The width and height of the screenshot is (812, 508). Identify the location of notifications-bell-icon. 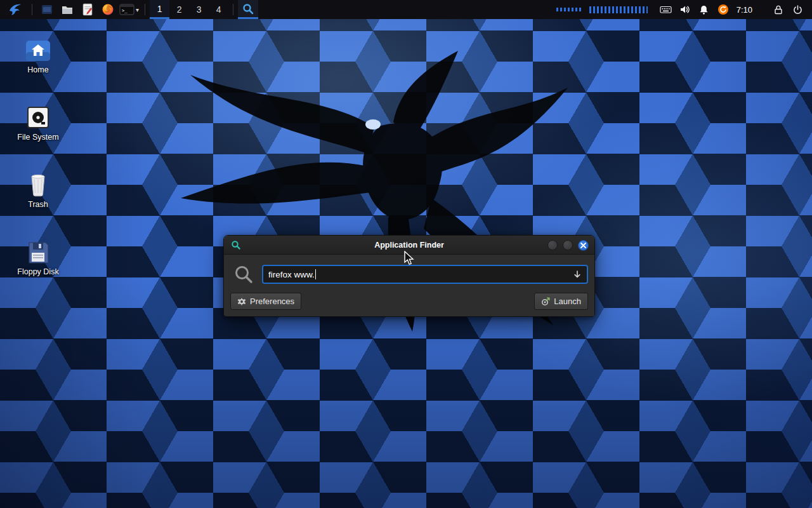
(704, 10).